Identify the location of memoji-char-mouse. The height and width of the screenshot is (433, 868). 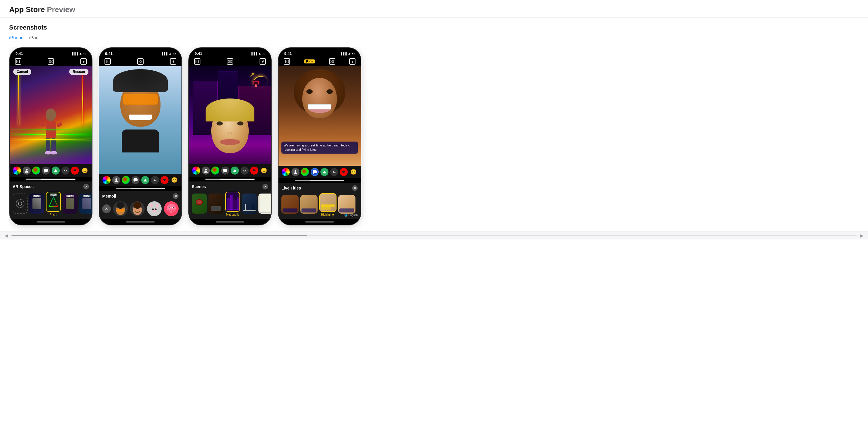
(154, 209).